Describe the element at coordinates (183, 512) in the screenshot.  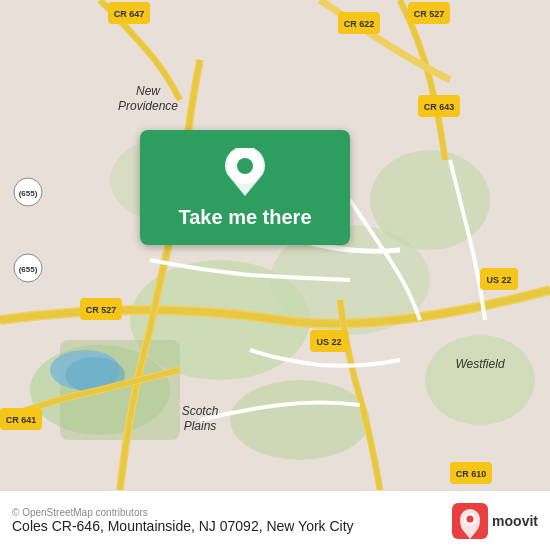
I see `attribution-text: © OpenStreetMap contributors` at that location.